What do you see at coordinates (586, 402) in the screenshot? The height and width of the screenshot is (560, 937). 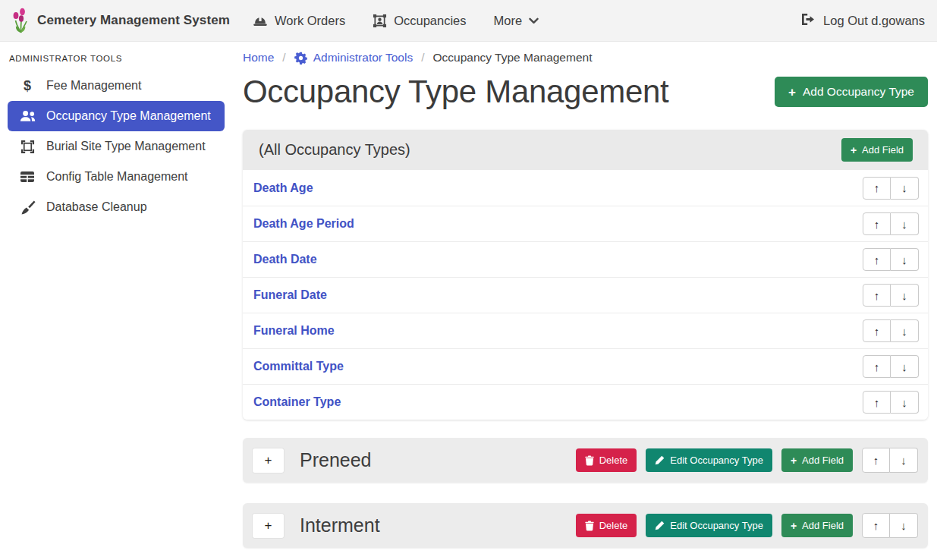 I see `field-row: Container Type ↑ ↓` at bounding box center [586, 402].